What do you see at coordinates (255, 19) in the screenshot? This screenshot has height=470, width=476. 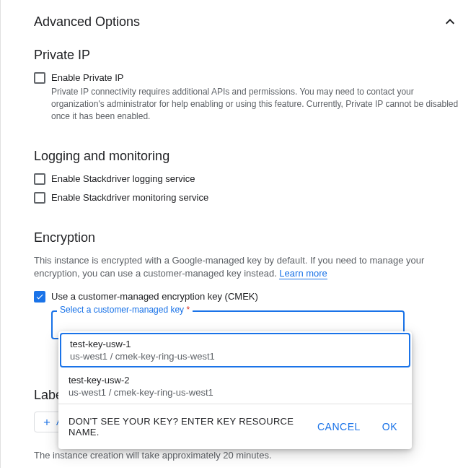 I see `accordion-header: Advanced Options` at bounding box center [255, 19].